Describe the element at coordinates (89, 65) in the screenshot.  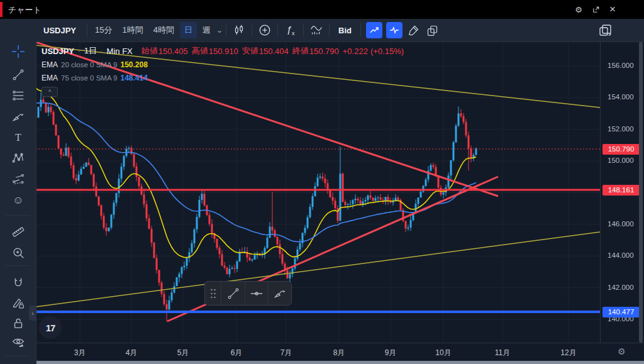
I see `indicator-params: 20 close 0 SMA 9` at that location.